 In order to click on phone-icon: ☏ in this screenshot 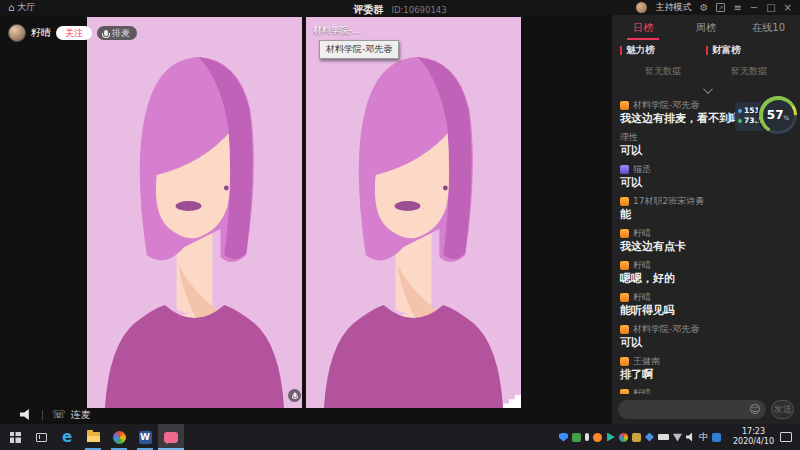, I will do `click(59, 414)`.